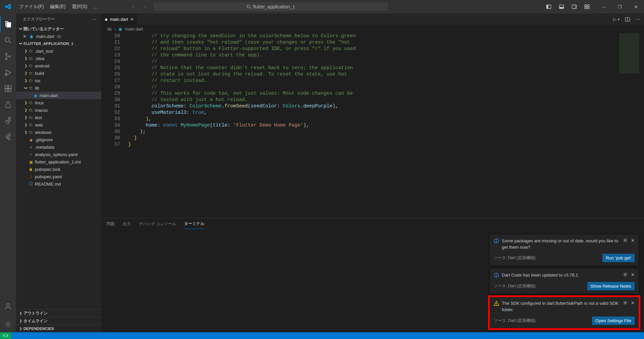 This screenshot has width=644, height=339. What do you see at coordinates (619, 258) in the screenshot?
I see `notification-action-button: Run 'pub get'` at bounding box center [619, 258].